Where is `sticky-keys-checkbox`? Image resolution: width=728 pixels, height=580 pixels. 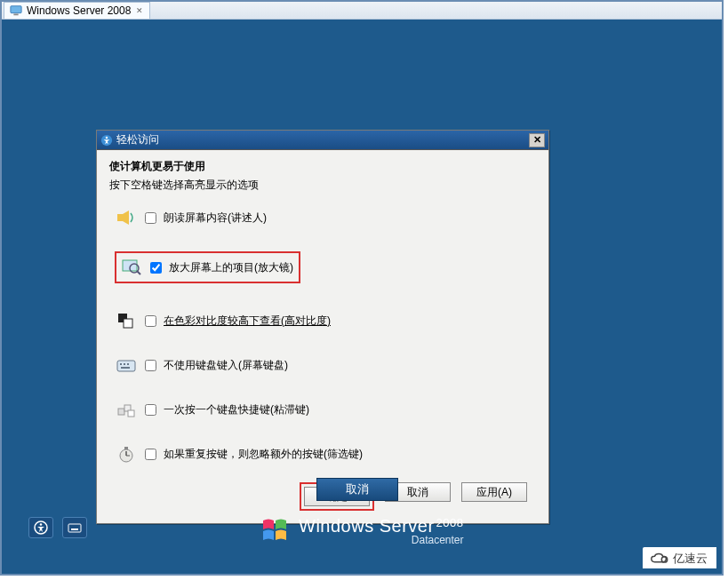
sticky-keys-checkbox is located at coordinates (151, 410).